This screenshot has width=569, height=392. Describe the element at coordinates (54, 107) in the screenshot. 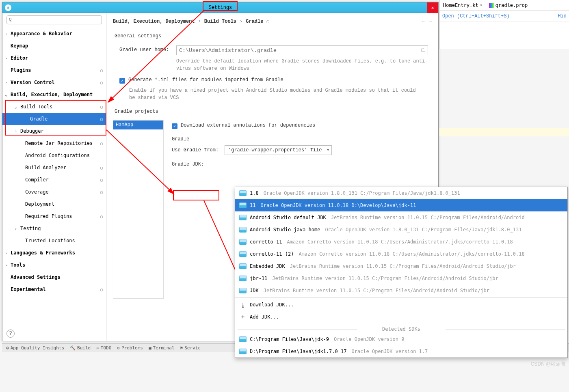

I see `nav-build-tools: ⌄Build Tools▢` at that location.